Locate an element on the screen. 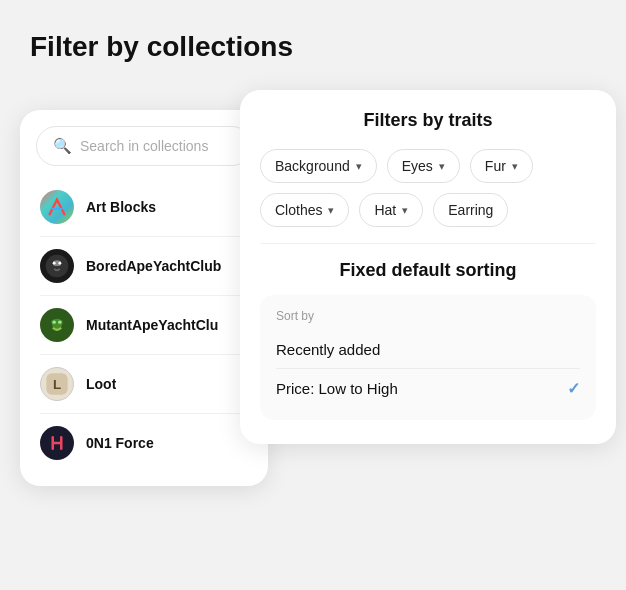 The width and height of the screenshot is (626, 590). list-item: BoredApeYachtClub is located at coordinates (144, 266).